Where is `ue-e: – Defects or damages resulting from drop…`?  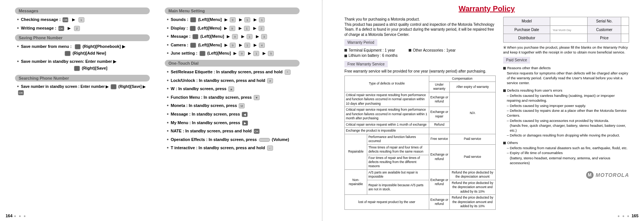 ue-e: – Defects or damages resulting from drop… is located at coordinates (568, 135).